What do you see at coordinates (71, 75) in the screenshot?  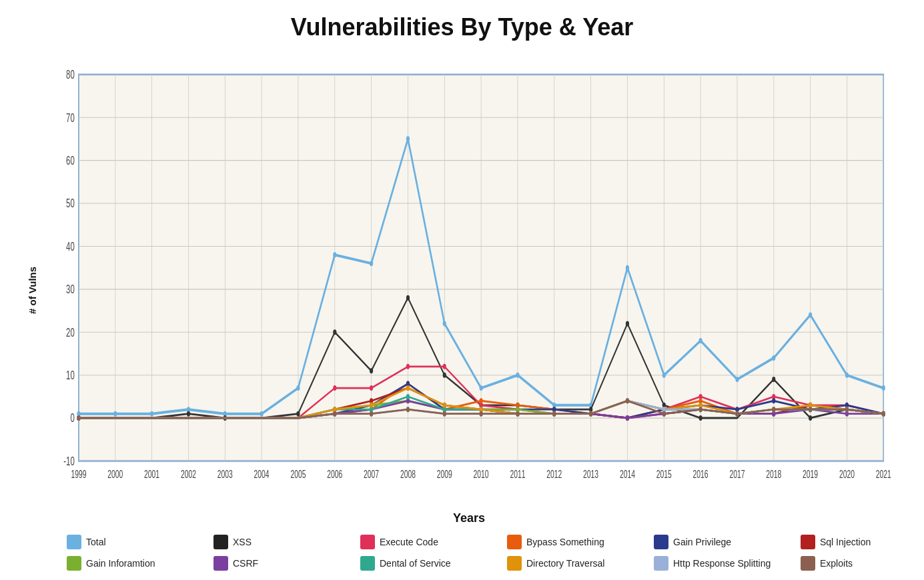 I see `svg-text: 80` at bounding box center [71, 75].